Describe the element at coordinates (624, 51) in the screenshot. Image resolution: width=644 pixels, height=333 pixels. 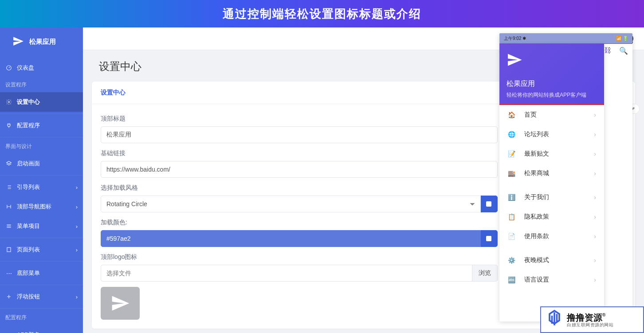
I see `search-icon: 🔍` at that location.